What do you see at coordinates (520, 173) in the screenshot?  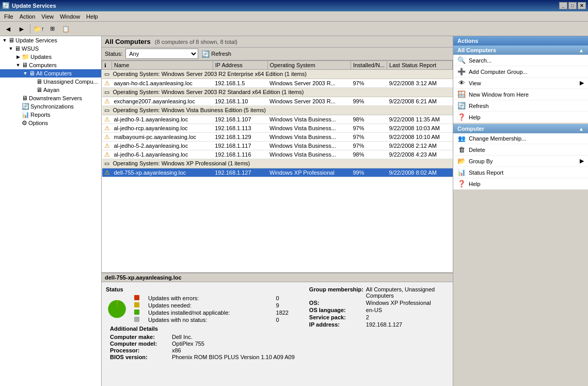 I see `action-status-report: 📊 Status Report` at bounding box center [520, 173].